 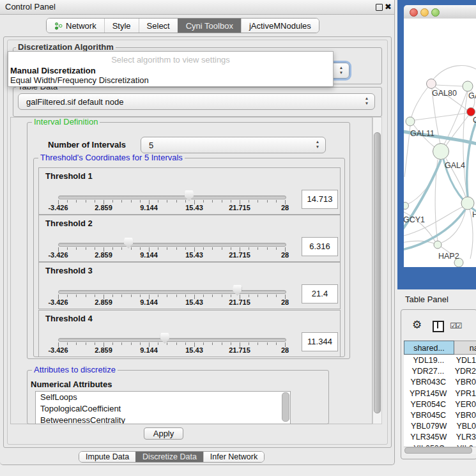 What do you see at coordinates (164, 433) in the screenshot?
I see `apply-button: Apply` at bounding box center [164, 433].